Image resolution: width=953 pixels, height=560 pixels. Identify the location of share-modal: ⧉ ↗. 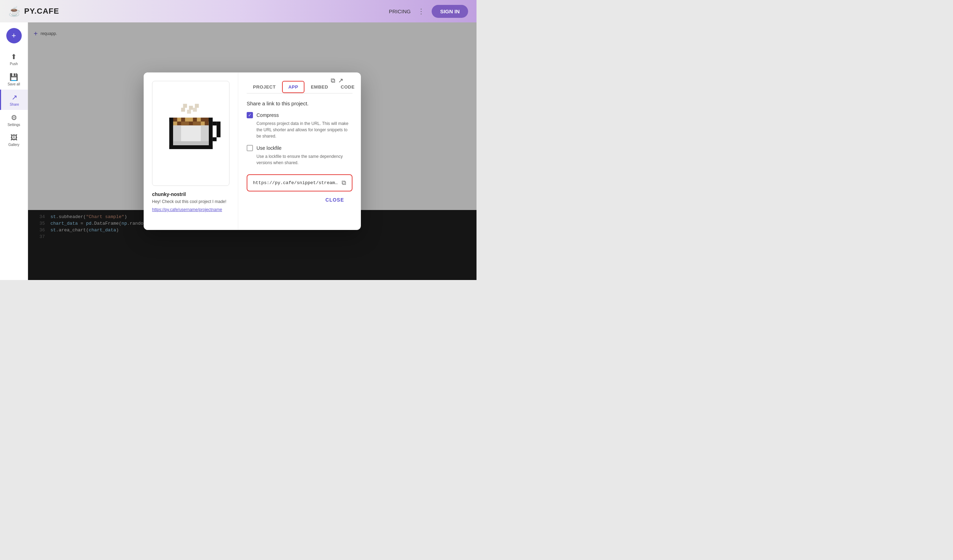
(252, 151).